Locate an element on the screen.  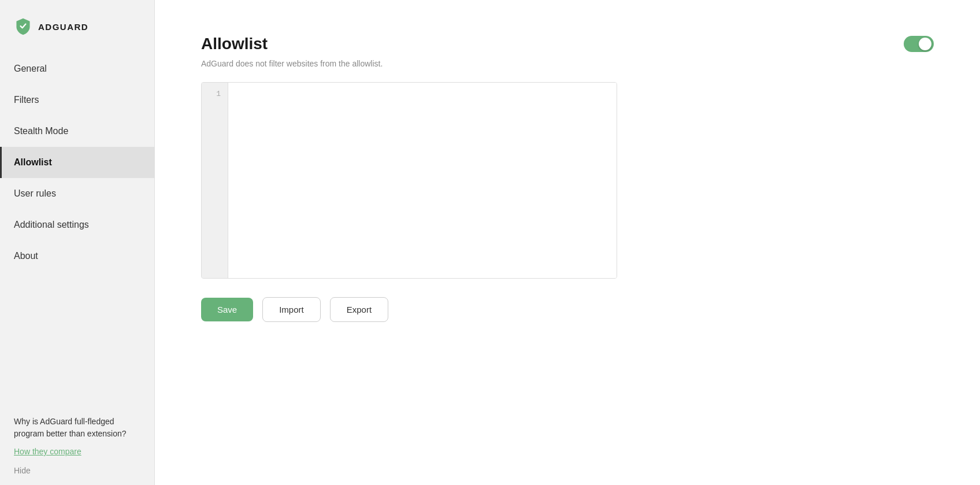
page-subtitle: AdGuard does not filter websites from th… is located at coordinates (567, 64).